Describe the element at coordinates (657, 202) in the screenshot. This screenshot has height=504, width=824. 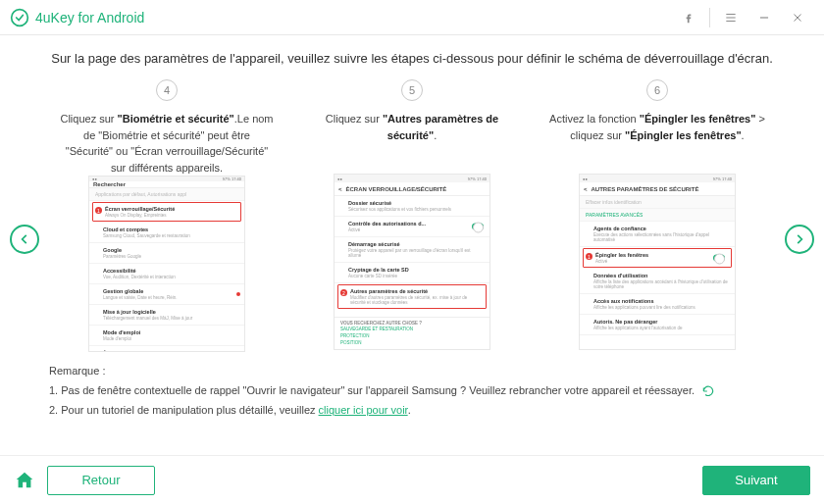
I see `grey-item: Effacer infos identification` at that location.